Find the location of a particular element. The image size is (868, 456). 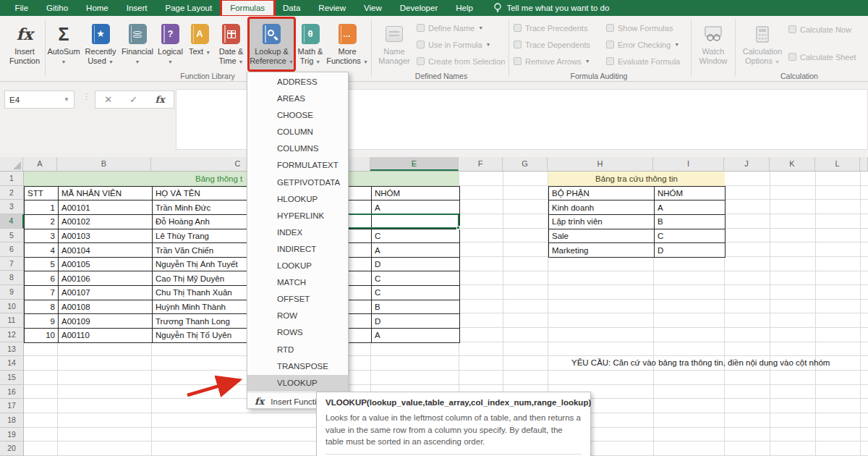

data-cell: 1 is located at coordinates (42, 208).